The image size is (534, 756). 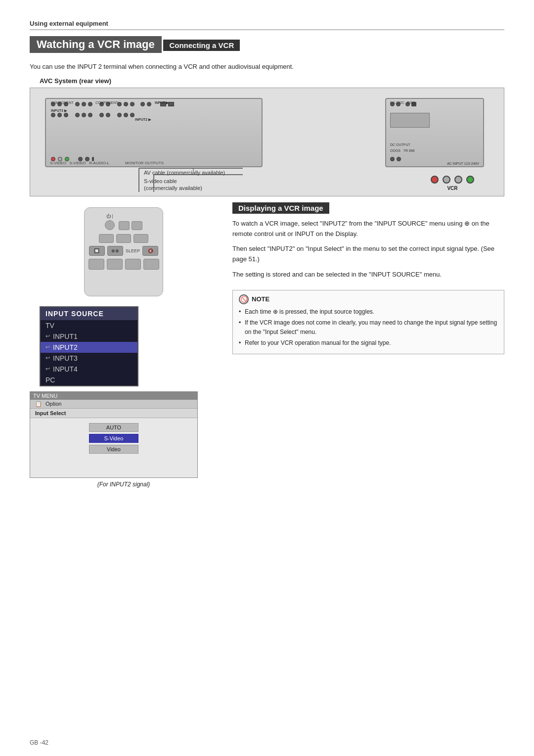 I want to click on note-box: 🚫 NOTE Each time ⊕ is pressed, the input…, so click(x=368, y=322).